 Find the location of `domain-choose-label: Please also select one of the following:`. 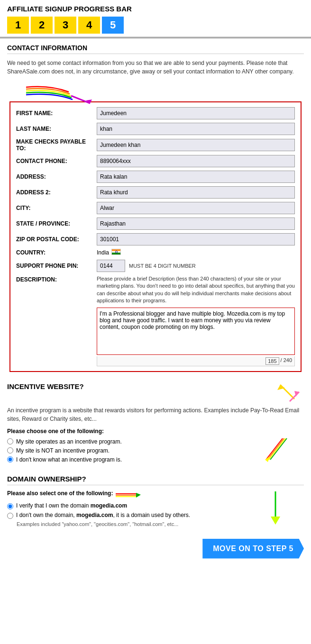

domain-choose-label: Please also select one of the following: is located at coordinates (156, 494).